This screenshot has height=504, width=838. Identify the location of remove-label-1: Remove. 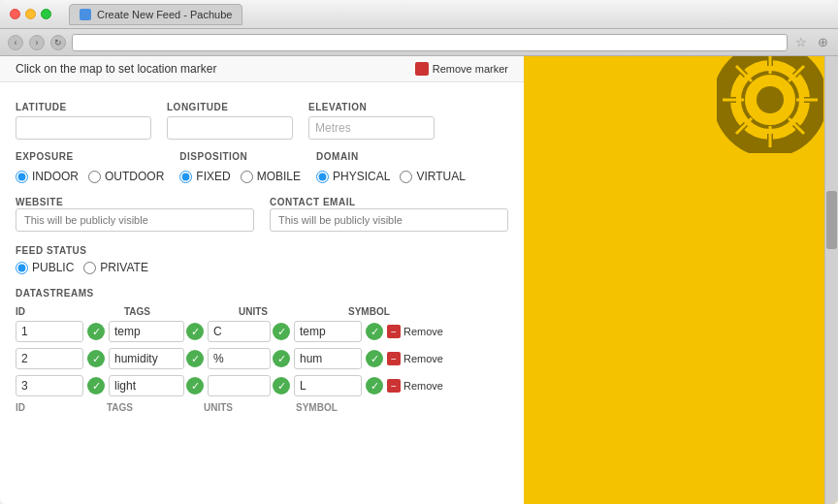
(423, 331).